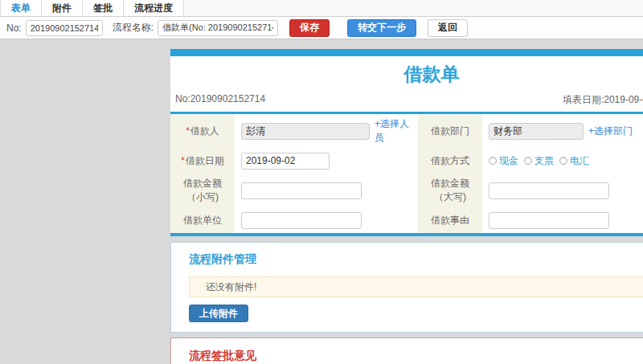 This screenshot has width=643, height=364. Describe the element at coordinates (63, 8) in the screenshot. I see `tab-attachments: 附件` at that location.